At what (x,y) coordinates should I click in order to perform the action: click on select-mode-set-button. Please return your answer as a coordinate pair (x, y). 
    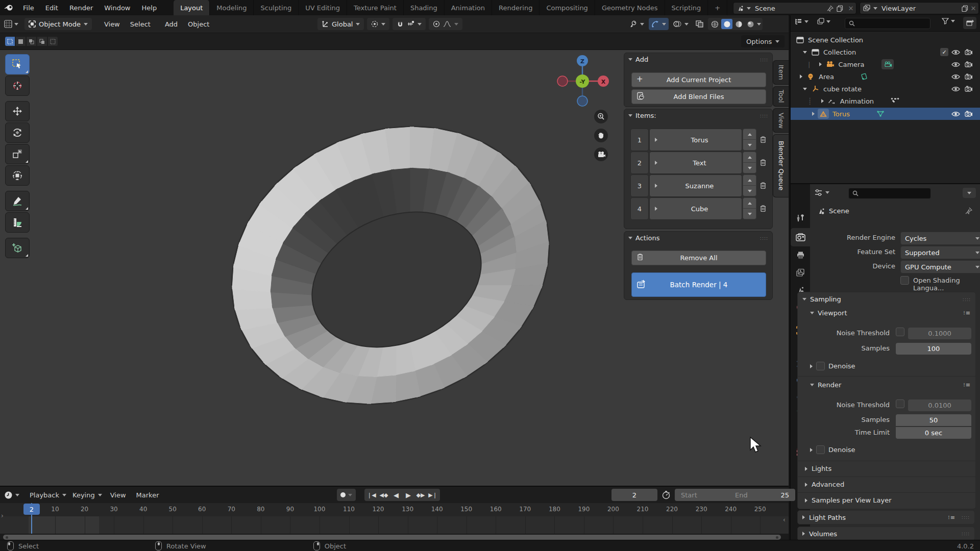
    Looking at the image, I should click on (10, 41).